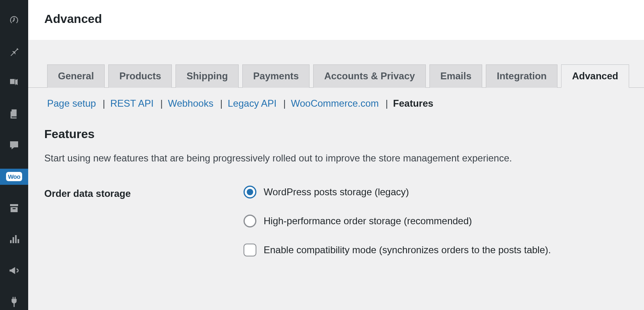 The image size is (644, 310). I want to click on storage-options: WordPress posts storage (legacy) High-pe…, so click(397, 221).